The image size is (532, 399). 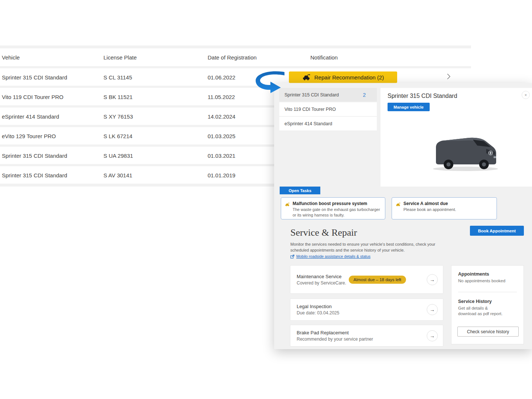 I want to click on plate-cell: S AV 30141, so click(x=118, y=175).